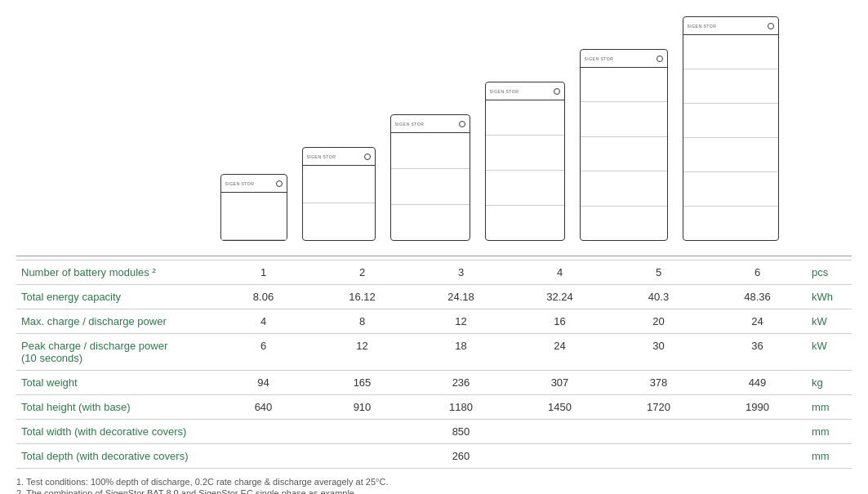 The width and height of the screenshot is (868, 494). What do you see at coordinates (115, 432) in the screenshot?
I see `row-label: Total width (with decorative covers)` at bounding box center [115, 432].